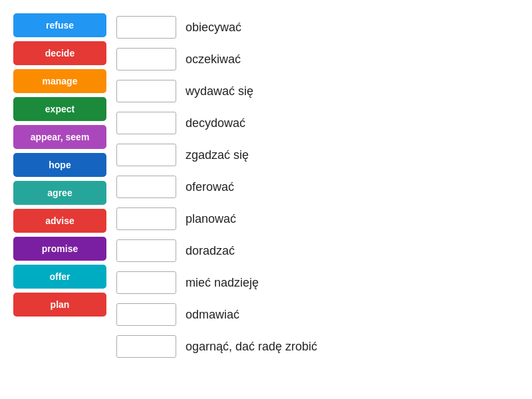  Describe the element at coordinates (65, 165) in the screenshot. I see `word-list: refusedecidemanageexpectappear, seemhope…` at that location.